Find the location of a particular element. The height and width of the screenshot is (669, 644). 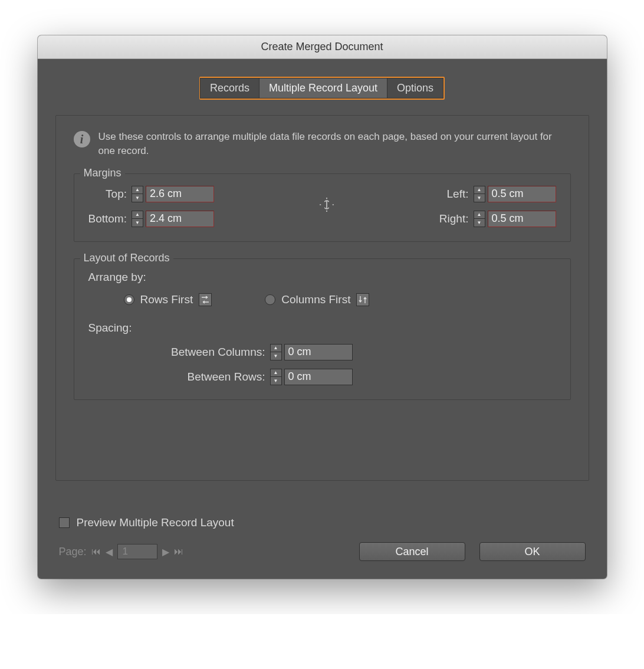

between-rows-stepper: ▲ ▼ is located at coordinates (276, 377).